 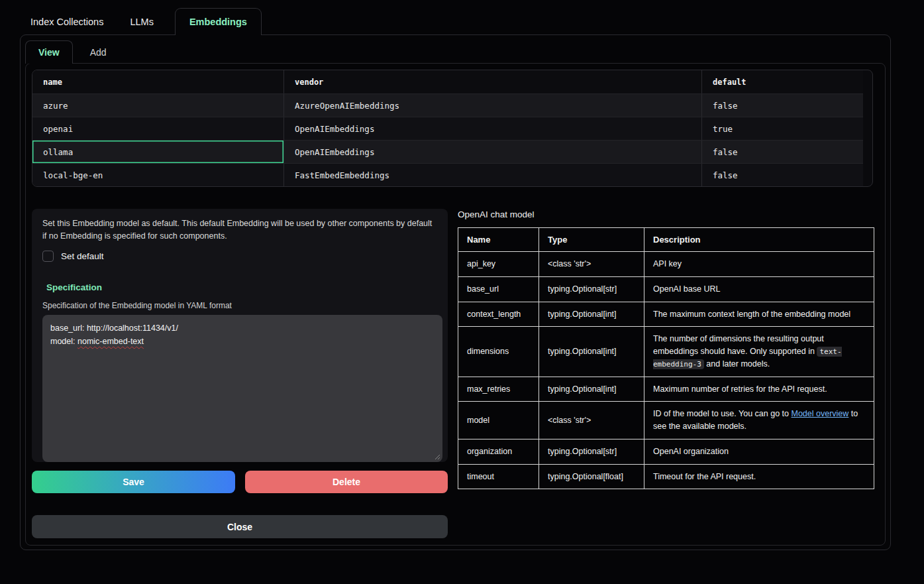 What do you see at coordinates (499, 289) in the screenshot?
I see `param-name: base_url` at bounding box center [499, 289].